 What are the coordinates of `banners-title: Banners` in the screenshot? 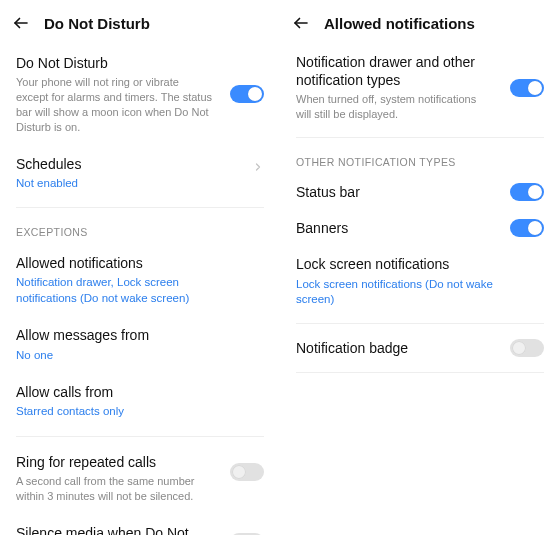 It's located at (420, 228).